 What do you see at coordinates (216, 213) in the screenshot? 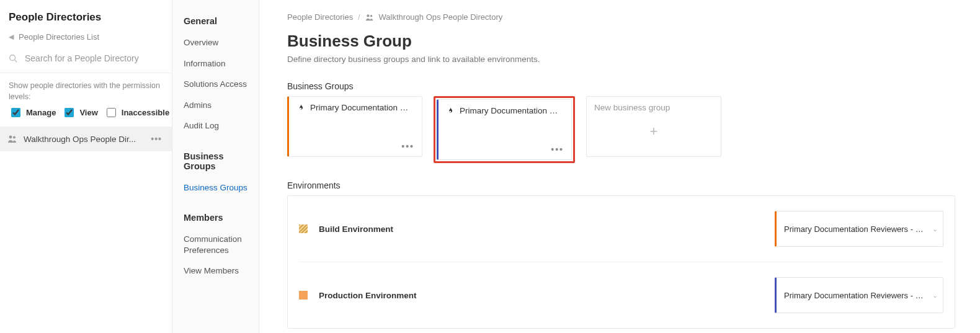
I see `nav-section-members: Members` at bounding box center [216, 213].